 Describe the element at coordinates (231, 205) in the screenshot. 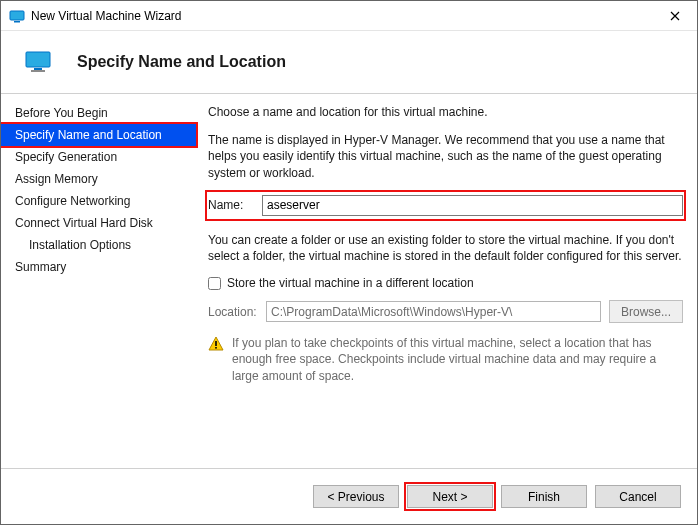

I see `name-label: Name:` at that location.